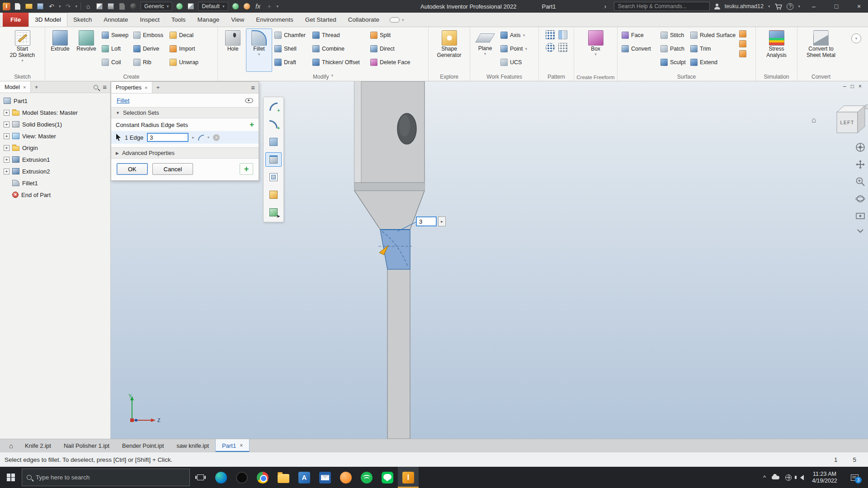 The image size is (868, 488). I want to click on taskbar-search-box, so click(106, 477).